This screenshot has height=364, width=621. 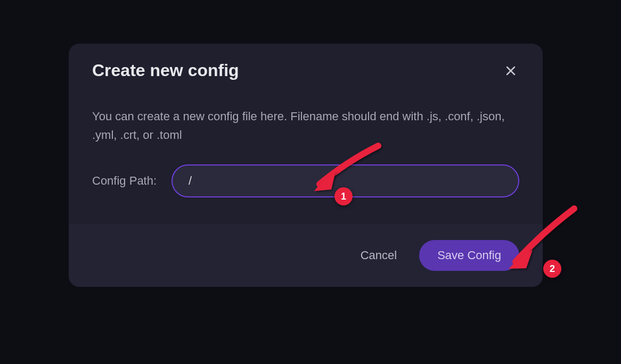 I want to click on save-button: Save Config, so click(x=469, y=255).